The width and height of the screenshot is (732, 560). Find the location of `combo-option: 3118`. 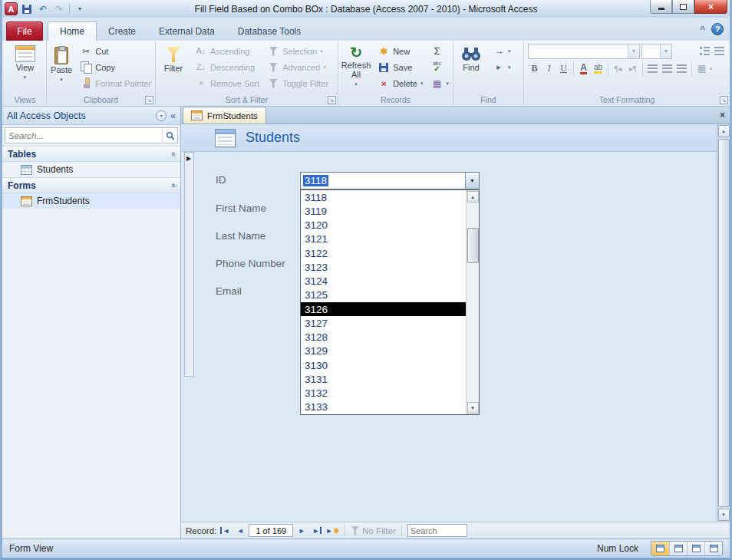

combo-option: 3118 is located at coordinates (384, 197).